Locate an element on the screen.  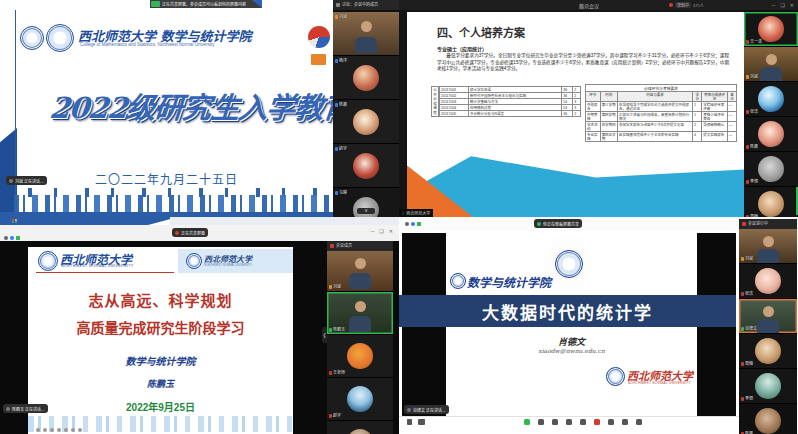
screen-share-pill: 正在共享屏幕 is located at coordinates (190, 232).